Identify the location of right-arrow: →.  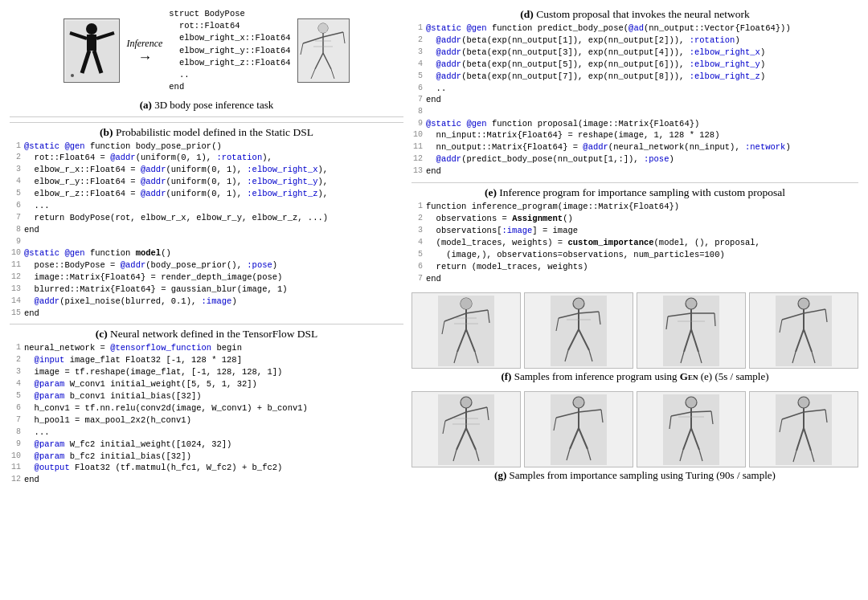
(145, 57).